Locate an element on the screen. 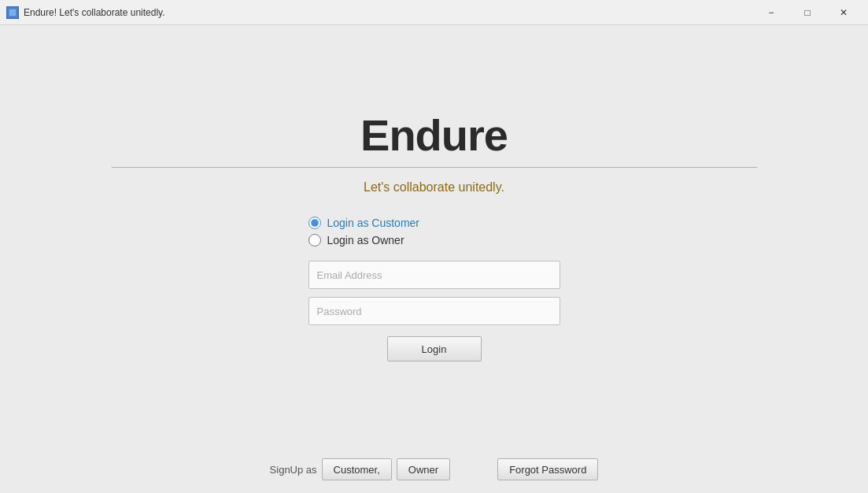 The height and width of the screenshot is (493, 868). email-field is located at coordinates (434, 275).